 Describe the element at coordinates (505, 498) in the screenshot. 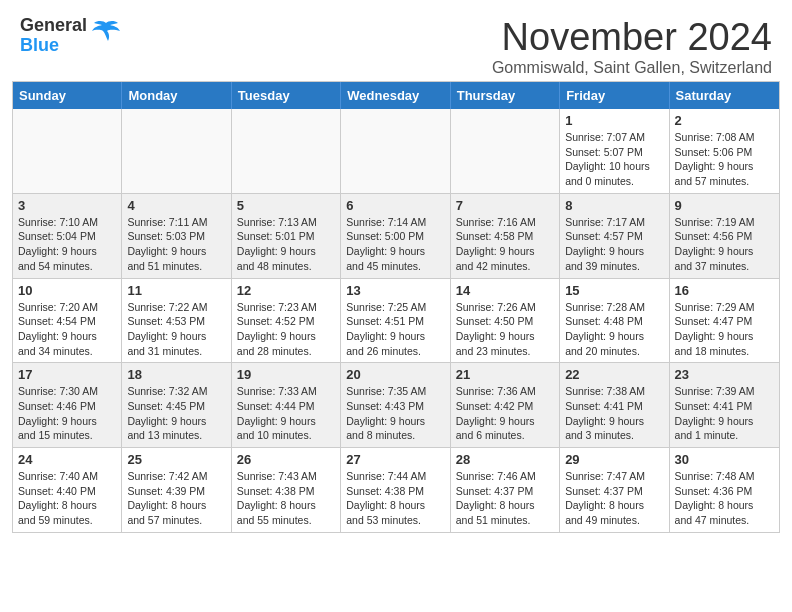

I see `day-info: Sunrise: 7:46 AMSunset: 4:37 PMDaylight:…` at that location.